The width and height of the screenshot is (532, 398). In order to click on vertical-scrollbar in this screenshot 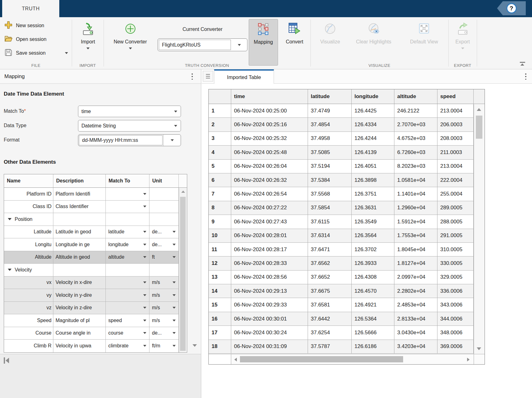, I will do `click(479, 229)`.